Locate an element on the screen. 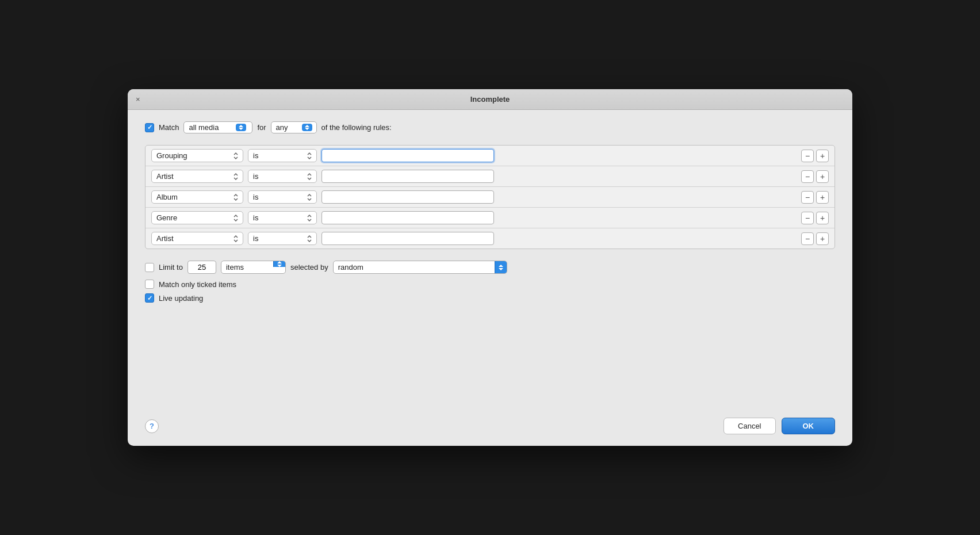 The width and height of the screenshot is (980, 535). options-row: Match only ticked items Live updating is located at coordinates (490, 291).